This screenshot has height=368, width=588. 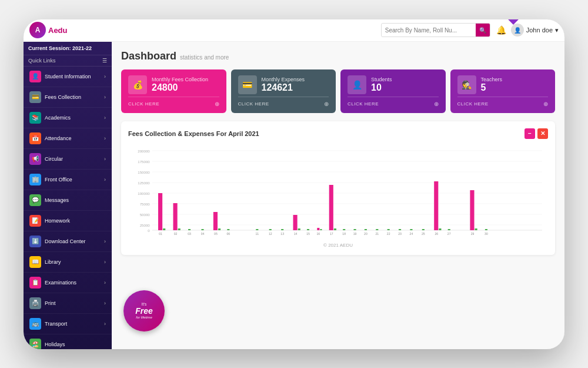 What do you see at coordinates (382, 88) in the screenshot?
I see `stat-card-value: 10` at bounding box center [382, 88].